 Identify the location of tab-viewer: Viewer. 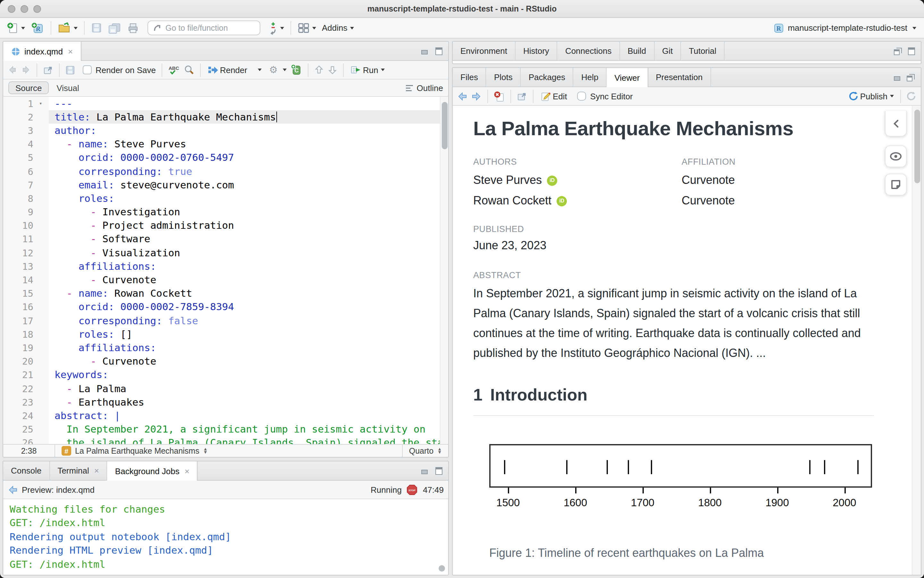
(627, 78).